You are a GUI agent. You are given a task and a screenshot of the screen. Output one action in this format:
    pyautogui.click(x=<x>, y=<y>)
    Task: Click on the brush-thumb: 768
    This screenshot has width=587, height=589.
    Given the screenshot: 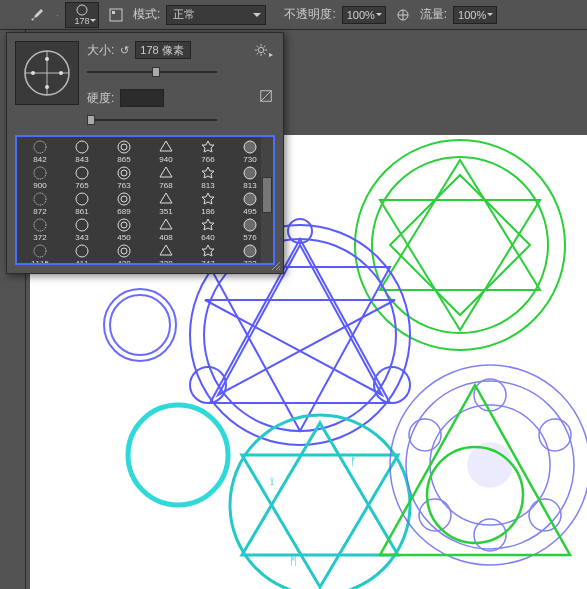 What is the action you would take?
    pyautogui.click(x=166, y=178)
    